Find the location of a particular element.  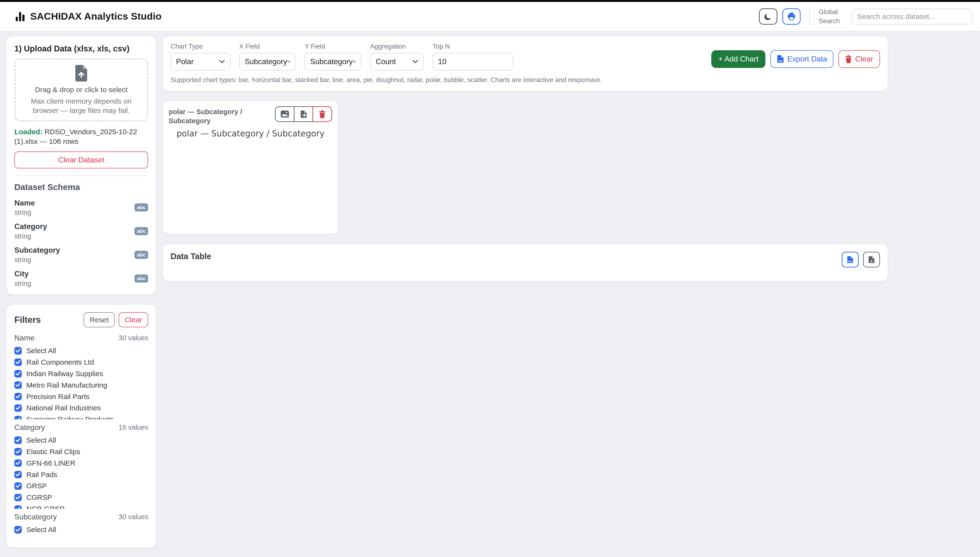

field-y: Y Field Subcategory is located at coordinates (333, 57).